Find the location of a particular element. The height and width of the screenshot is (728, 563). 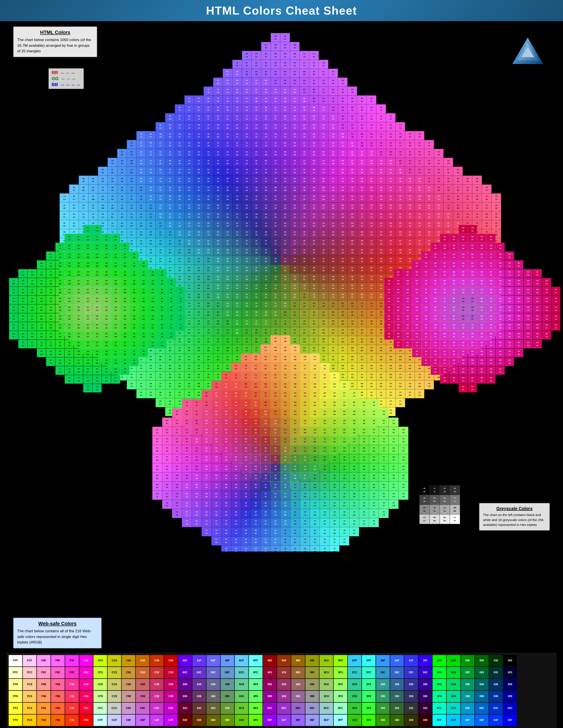

websafe-cell: 600 is located at coordinates (185, 720).